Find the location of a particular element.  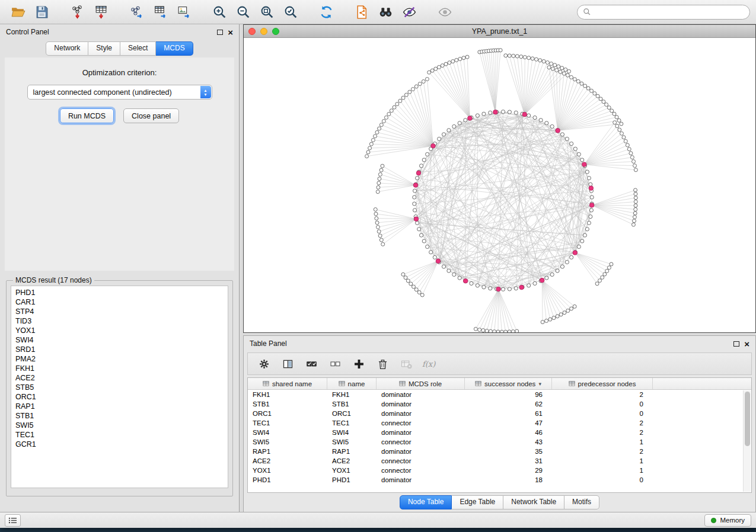

unselect-all-button is located at coordinates (335, 364).